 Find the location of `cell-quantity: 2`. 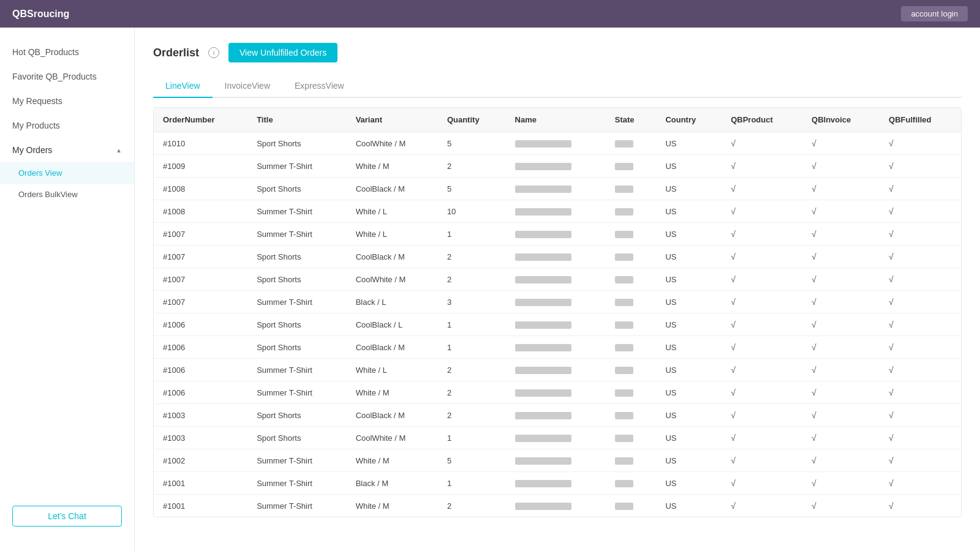

cell-quantity: 2 is located at coordinates (472, 415).